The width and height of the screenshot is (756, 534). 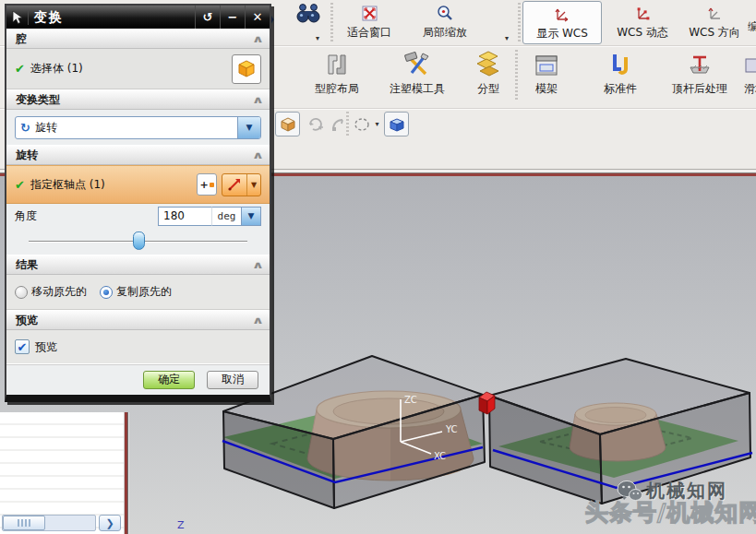 What do you see at coordinates (51, 291) in the screenshot?
I see `move-original-option: 移动原先的` at bounding box center [51, 291].